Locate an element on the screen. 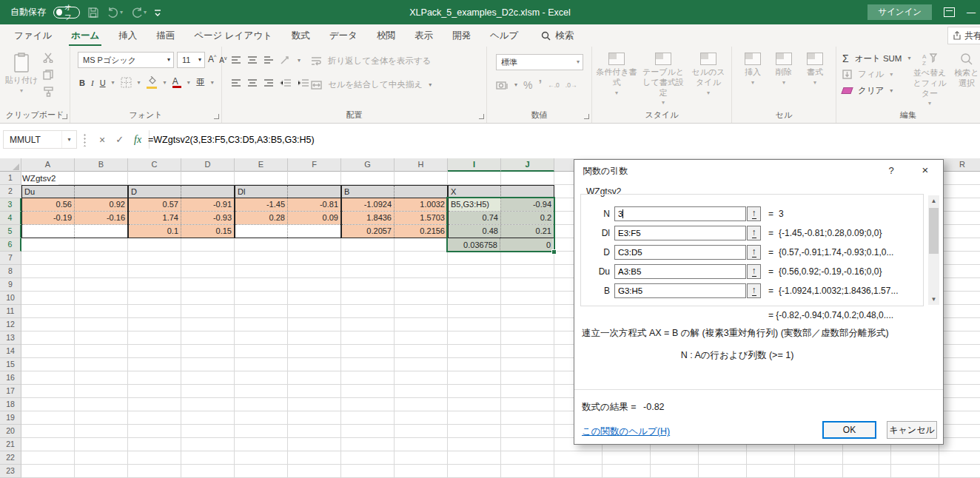  cell-j5: 0.21 is located at coordinates (527, 231).